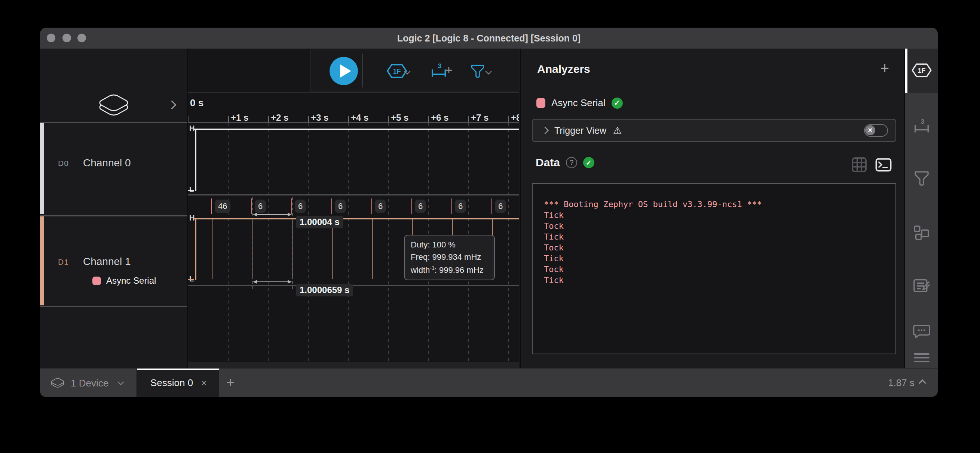 The width and height of the screenshot is (980, 453). Describe the element at coordinates (114, 169) in the screenshot. I see `channel-0-row: D0 Channel 0` at that location.